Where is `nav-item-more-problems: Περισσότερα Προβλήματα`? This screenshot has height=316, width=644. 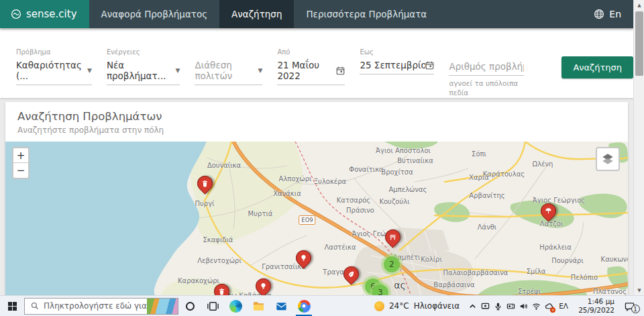 nav-item-more-problems: Περισσότερα Προβλήματα is located at coordinates (366, 14).